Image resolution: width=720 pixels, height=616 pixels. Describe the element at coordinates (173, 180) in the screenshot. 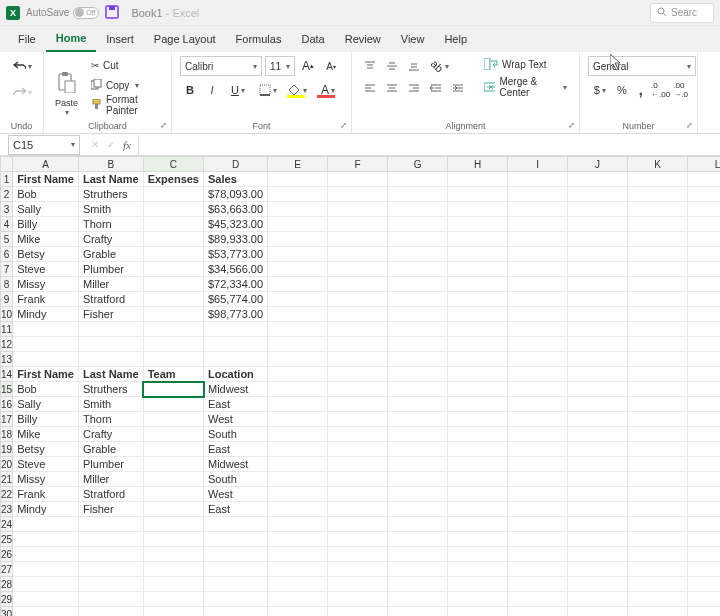

I see `cell: Expenses` at that location.